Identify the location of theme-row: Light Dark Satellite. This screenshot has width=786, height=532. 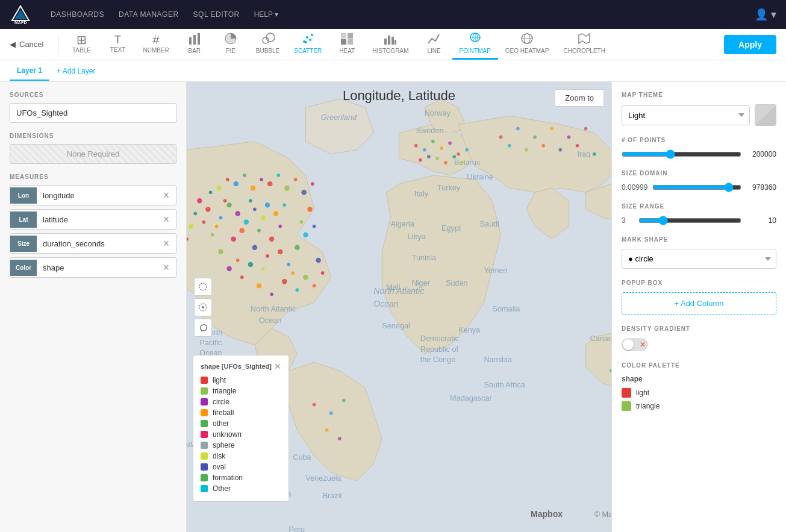
(699, 115).